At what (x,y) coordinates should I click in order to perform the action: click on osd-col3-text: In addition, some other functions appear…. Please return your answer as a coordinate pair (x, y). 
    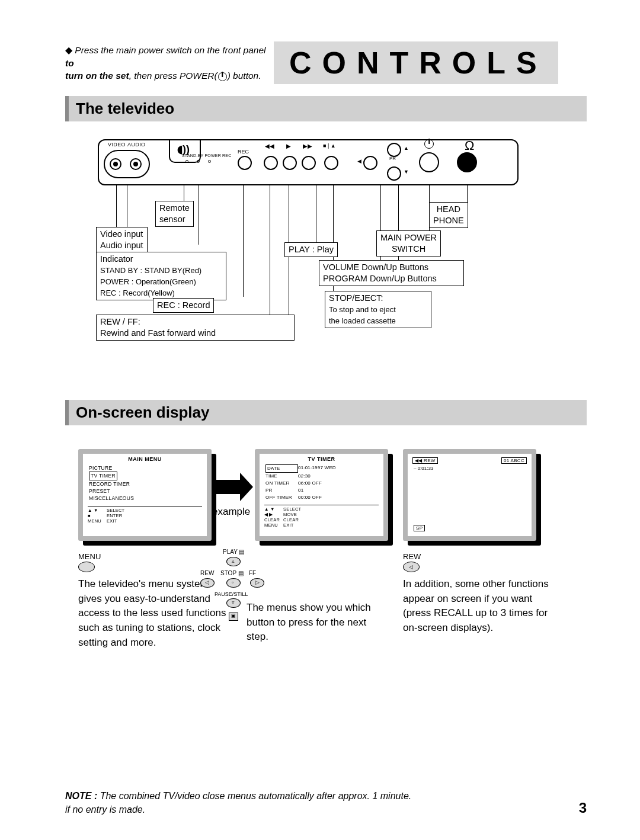
    Looking at the image, I should click on (480, 607).